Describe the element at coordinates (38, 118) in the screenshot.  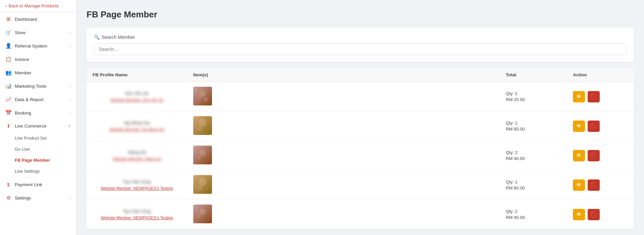
I see `sidebar: ‹ Back to Manage Products ⊞ Dashboard 🛒 …` at that location.